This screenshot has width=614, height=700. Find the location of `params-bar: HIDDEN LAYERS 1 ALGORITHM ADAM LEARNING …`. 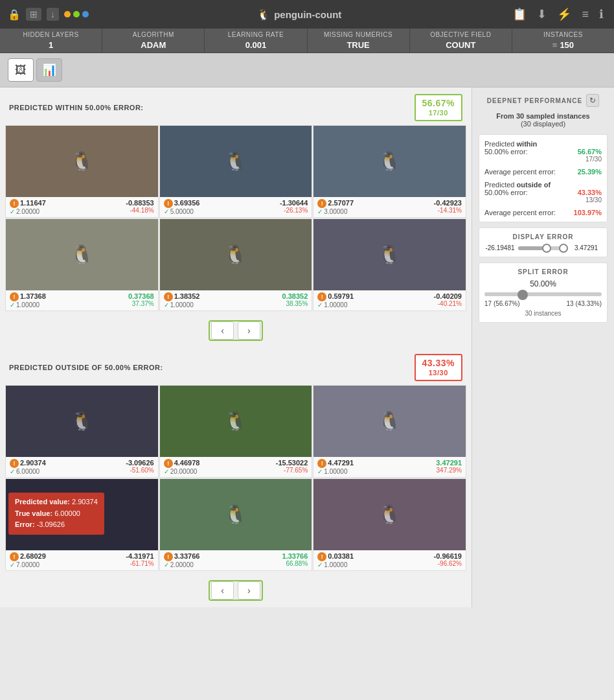

params-bar: HIDDEN LAYERS 1 ALGORITHM ADAM LEARNING … is located at coordinates (307, 41).